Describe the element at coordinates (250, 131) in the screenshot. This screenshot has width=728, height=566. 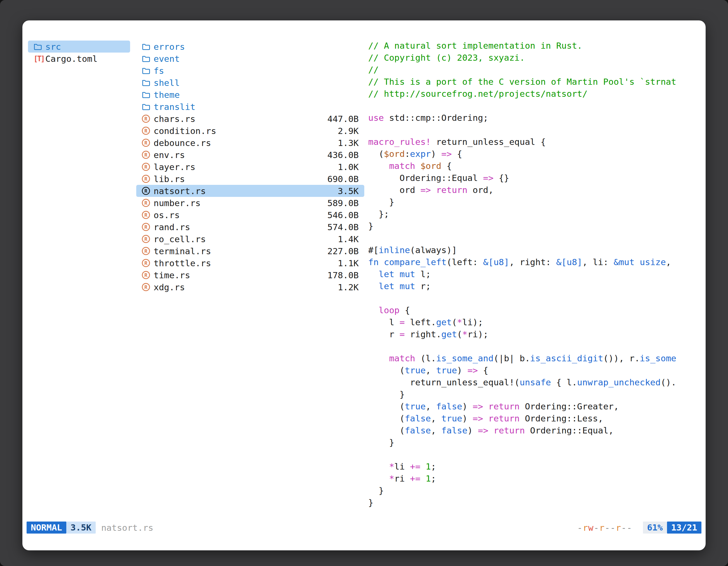
I see `file-row: Rcondition.rs2.9K` at that location.